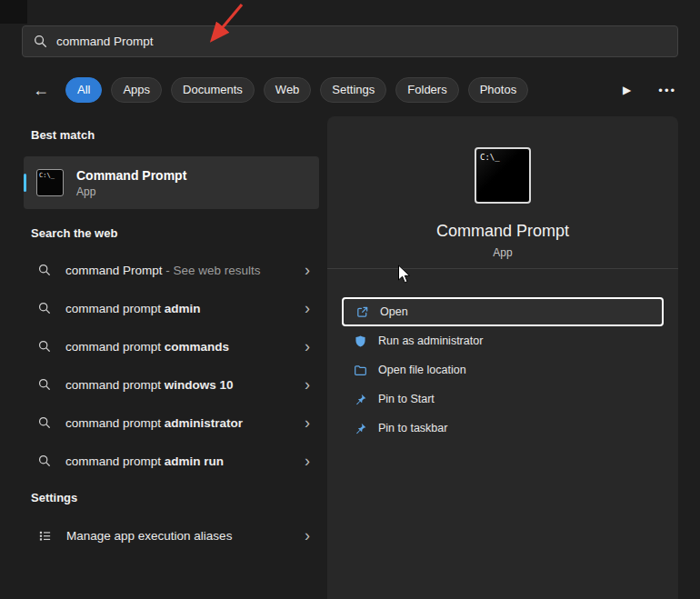 The width and height of the screenshot is (700, 599). I want to click on action-open: Open, so click(503, 312).